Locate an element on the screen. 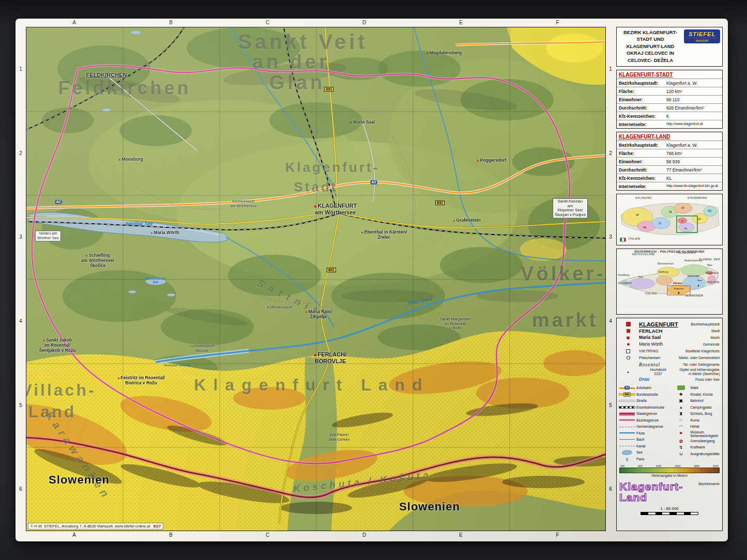 The image size is (747, 560). grid-number: 4 is located at coordinates (611, 321).